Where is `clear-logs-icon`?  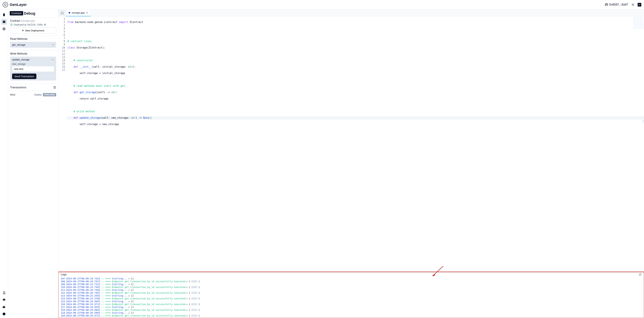 clear-logs-icon is located at coordinates (640, 274).